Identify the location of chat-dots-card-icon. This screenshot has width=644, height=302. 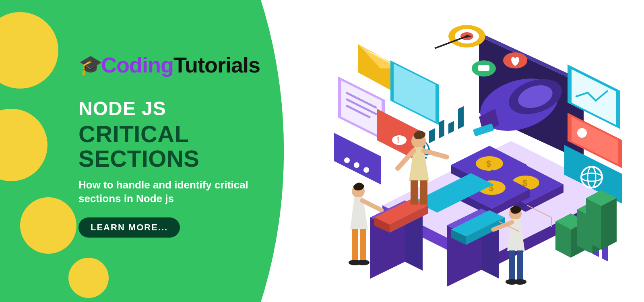
(357, 159).